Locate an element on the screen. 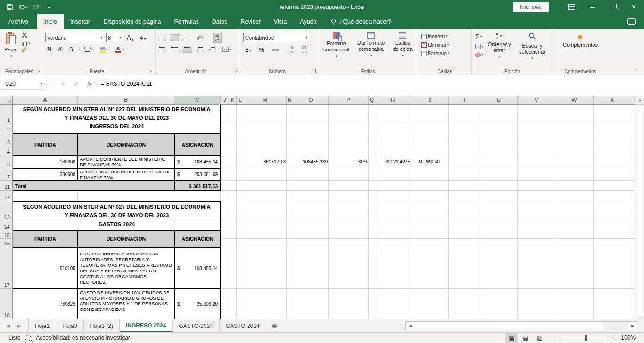 The image size is (644, 343). zoom-out-button: − is located at coordinates (557, 338).